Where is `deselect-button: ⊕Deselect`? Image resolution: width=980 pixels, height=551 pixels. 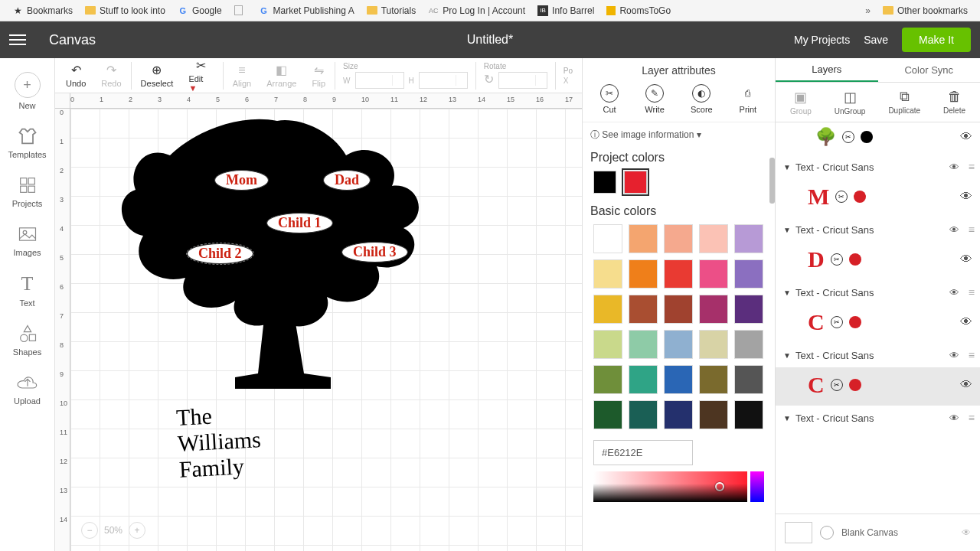
deselect-button: ⊕Deselect is located at coordinates (158, 76).